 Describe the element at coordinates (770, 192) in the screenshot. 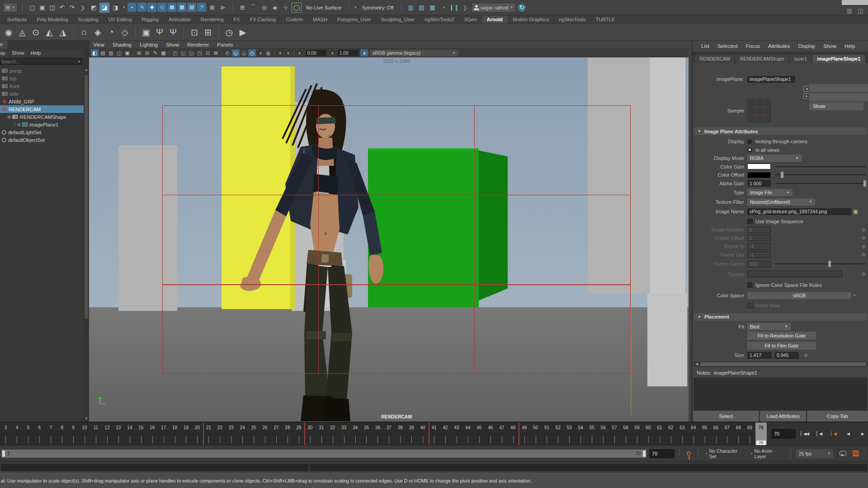

I see `type-dropdown: Image File▼` at that location.